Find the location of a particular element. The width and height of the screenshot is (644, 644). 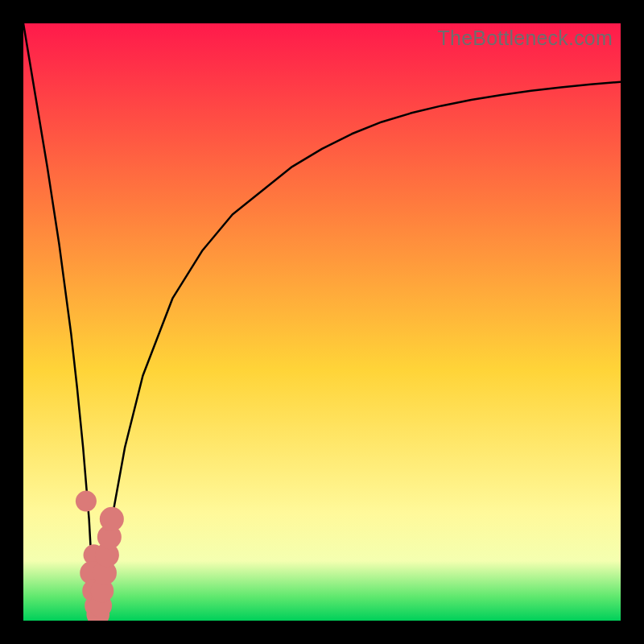

highlight-markers is located at coordinates (100, 555).